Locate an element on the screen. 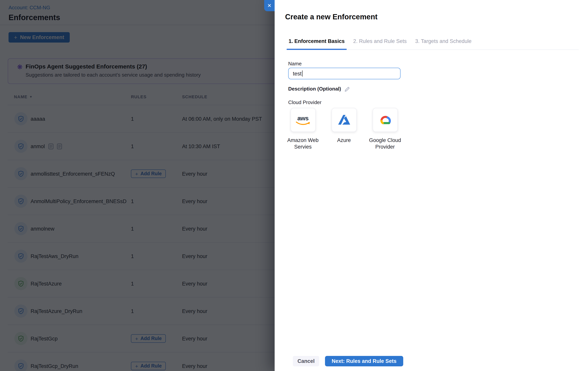 The image size is (588, 371). edit-pencil-icon is located at coordinates (347, 89).